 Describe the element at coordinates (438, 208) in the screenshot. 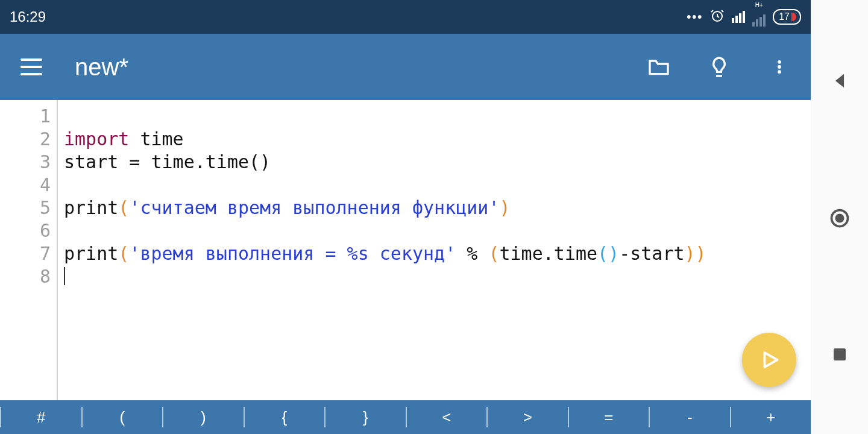

I see `code-line: print('считаем время выполнения функции'…` at that location.